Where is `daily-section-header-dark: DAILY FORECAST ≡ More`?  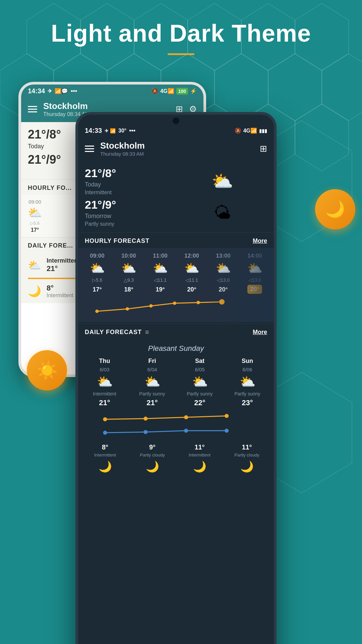
daily-section-header-dark: DAILY FORECAST ≡ More is located at coordinates (176, 331).